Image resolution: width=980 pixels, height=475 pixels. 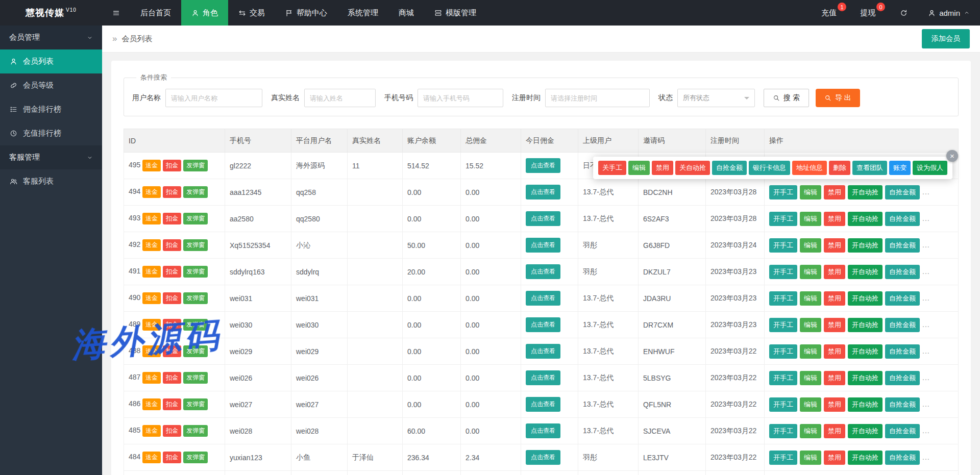 I want to click on sidebar-group-member-mgmt: 会员管理, so click(x=51, y=38).